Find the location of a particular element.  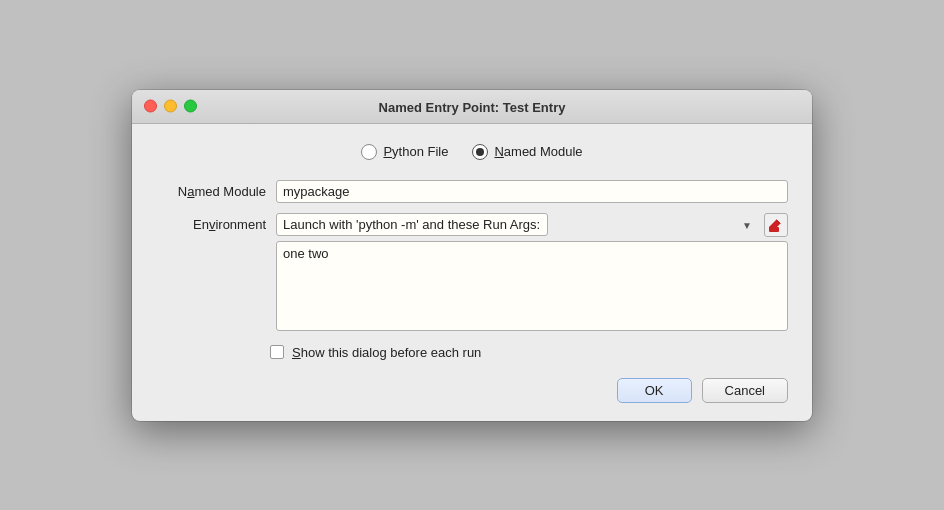

minimize-button is located at coordinates (170, 106).